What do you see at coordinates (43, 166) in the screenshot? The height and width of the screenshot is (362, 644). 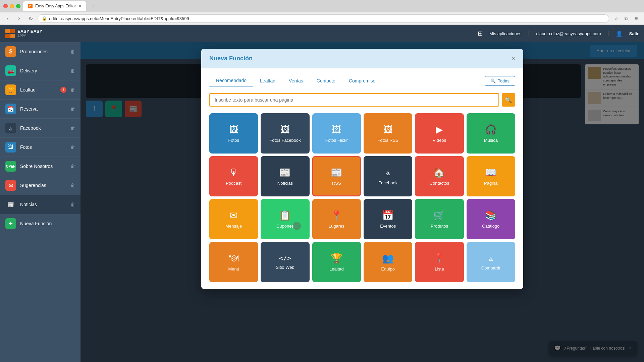 I see `sidebar-label-sobre-nosotros: Sobre Nosotros` at bounding box center [43, 166].